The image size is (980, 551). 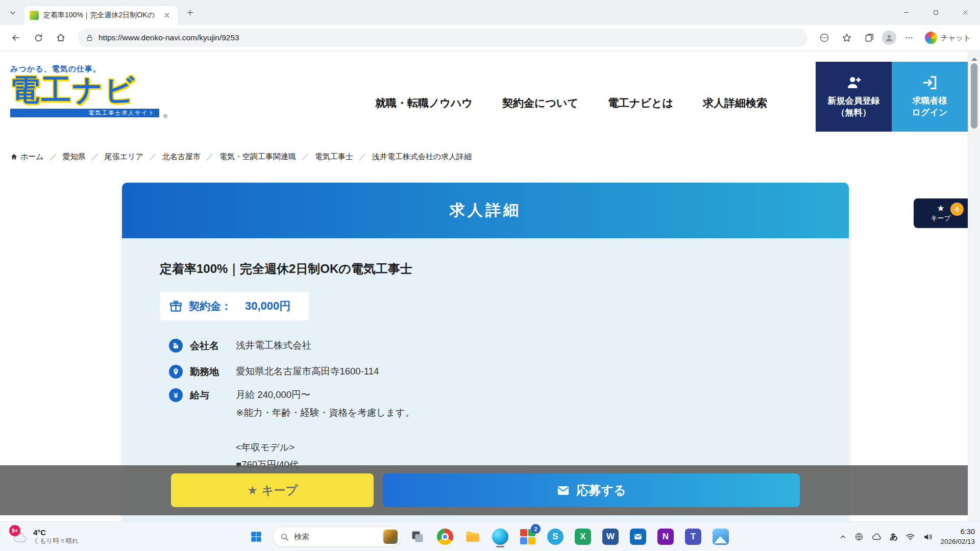 What do you see at coordinates (847, 38) in the screenshot?
I see `favorites-star-icon` at bounding box center [847, 38].